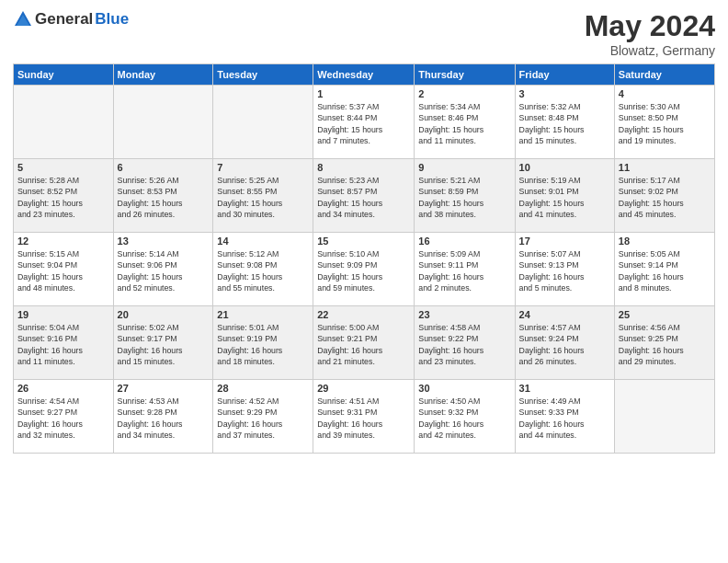 This screenshot has height=563, width=728. I want to click on day-number: 24, so click(564, 315).